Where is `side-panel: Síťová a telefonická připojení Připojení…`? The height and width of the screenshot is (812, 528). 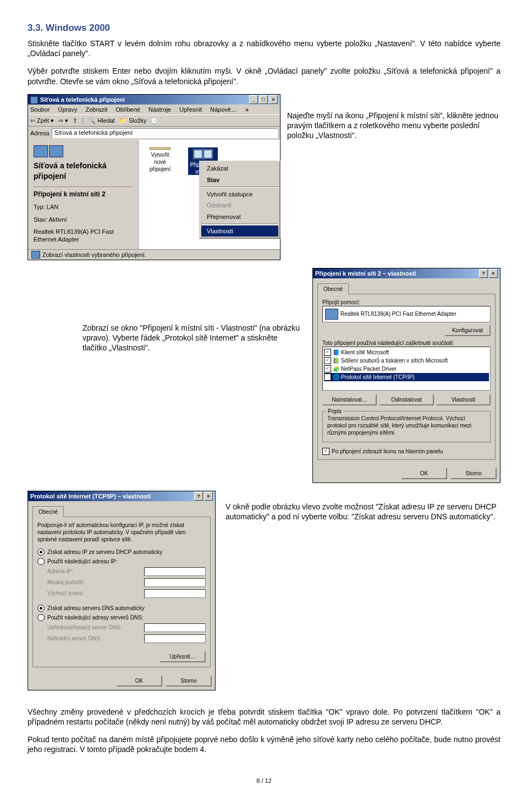
side-panel: Síťová a telefonická připojení Připojení… is located at coordinates (84, 194).